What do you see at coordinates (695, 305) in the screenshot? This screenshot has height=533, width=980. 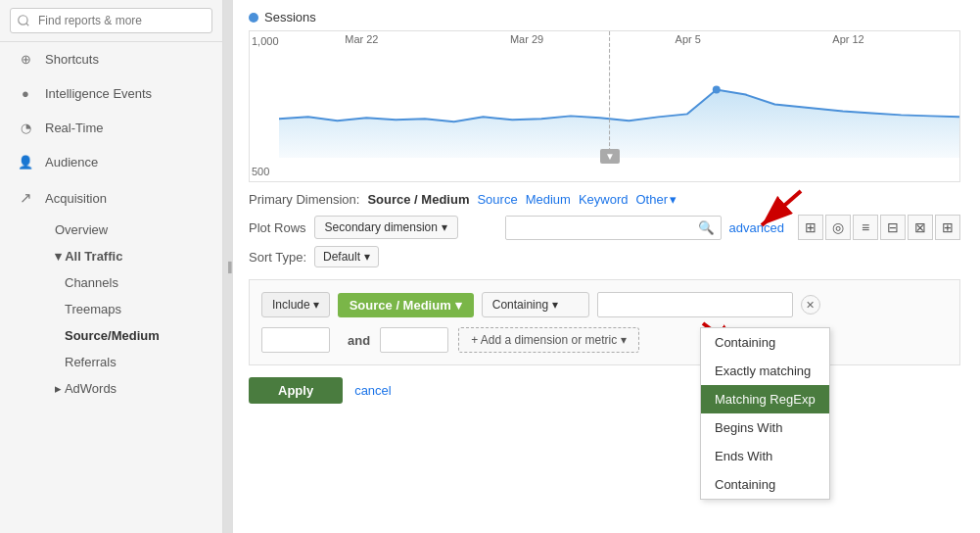 I see `filter-text-input` at bounding box center [695, 305].